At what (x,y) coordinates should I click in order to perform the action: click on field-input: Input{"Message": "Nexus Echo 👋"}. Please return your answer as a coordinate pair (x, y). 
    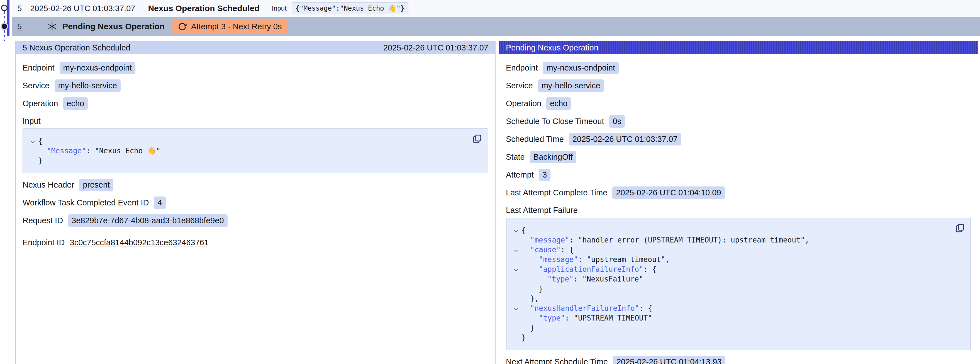
    Looking at the image, I should click on (256, 145).